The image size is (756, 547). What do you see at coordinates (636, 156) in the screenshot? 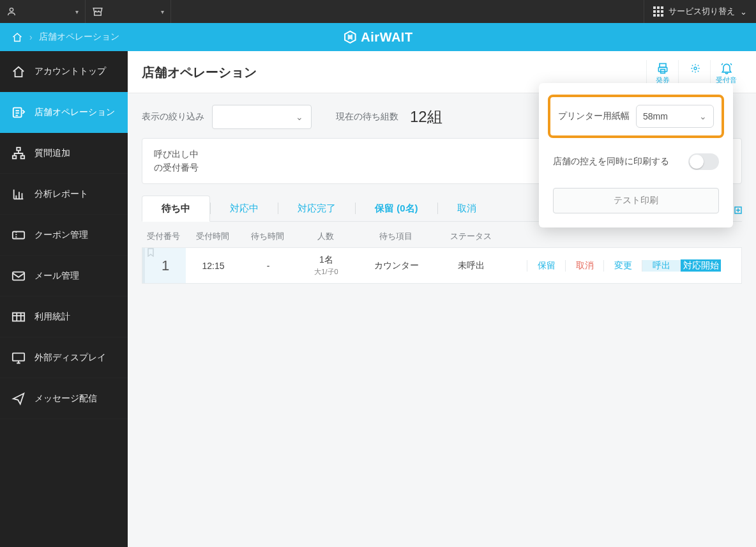
I see `duplicate-print-row: 店舗の控えを同時に印刷する` at bounding box center [636, 156].